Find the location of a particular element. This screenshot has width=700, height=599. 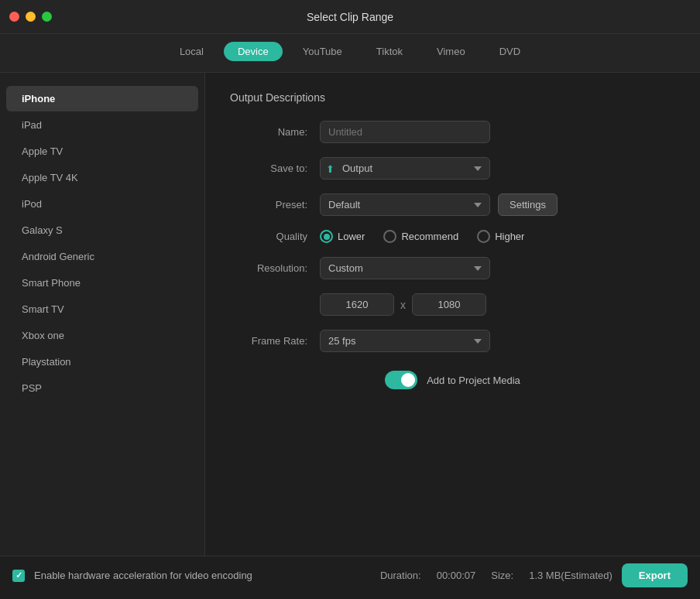

frame-rate-row: Frame Rate: 25 fps is located at coordinates (452, 341).